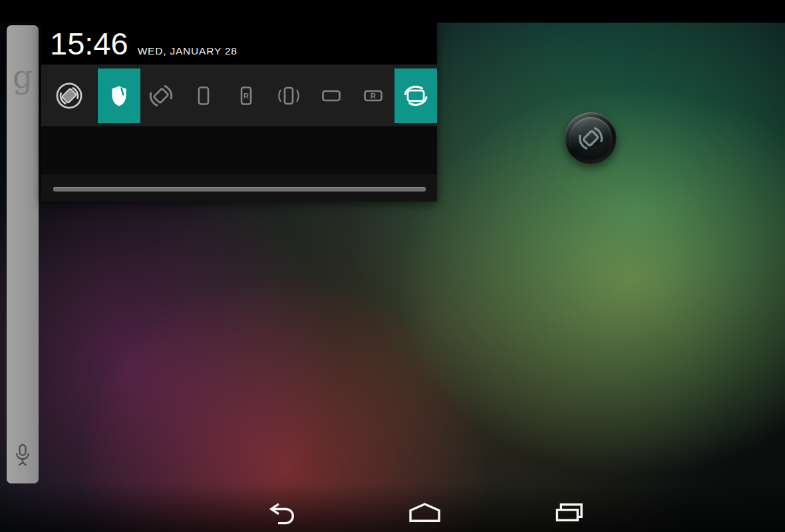 Image resolution: width=785 pixels, height=532 pixels. What do you see at coordinates (289, 96) in the screenshot?
I see `sensor-portrait-icon` at bounding box center [289, 96].